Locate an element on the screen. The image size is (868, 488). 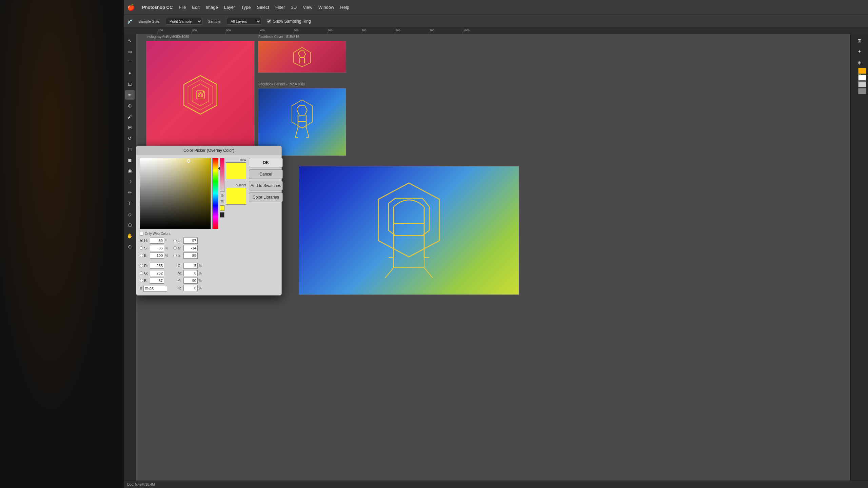
healing-brush-tool: ⊕ is located at coordinates (130, 106).